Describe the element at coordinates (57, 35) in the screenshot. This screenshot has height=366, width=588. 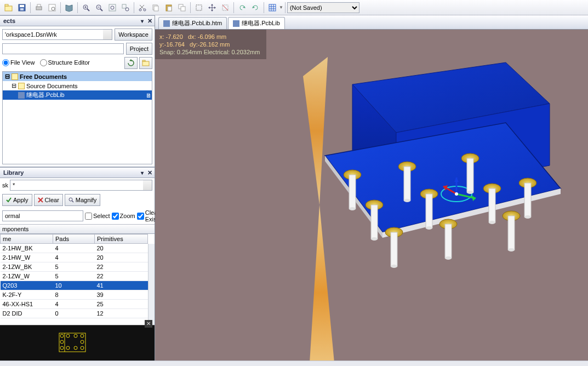
I see `workspace-dropdown` at that location.